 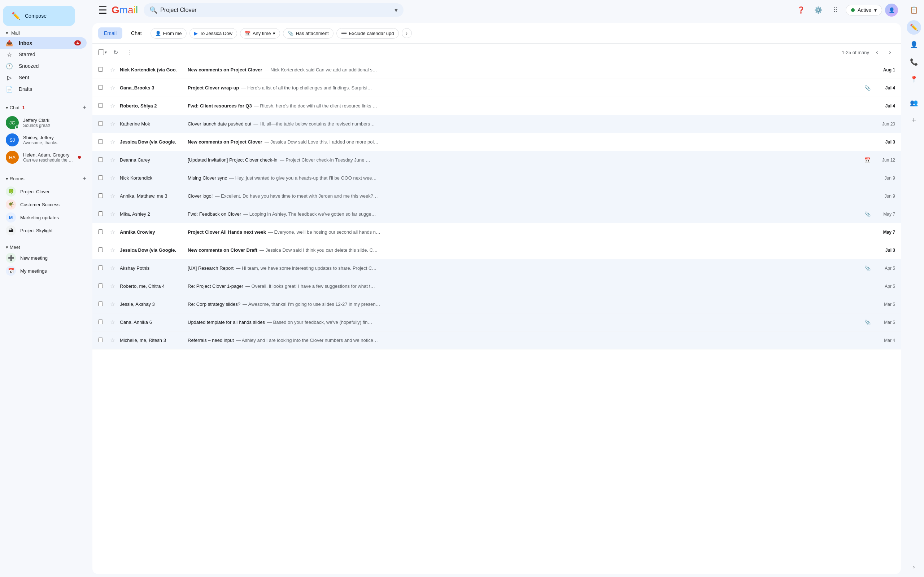 I want to click on star-button-13: ☆, so click(x=113, y=286).